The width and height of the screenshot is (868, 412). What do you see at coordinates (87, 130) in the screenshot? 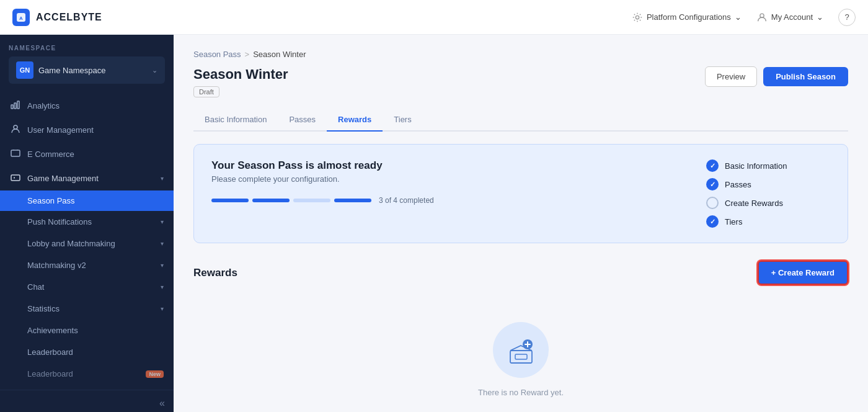
I see `sidebar-item-user-management: User Management` at bounding box center [87, 130].